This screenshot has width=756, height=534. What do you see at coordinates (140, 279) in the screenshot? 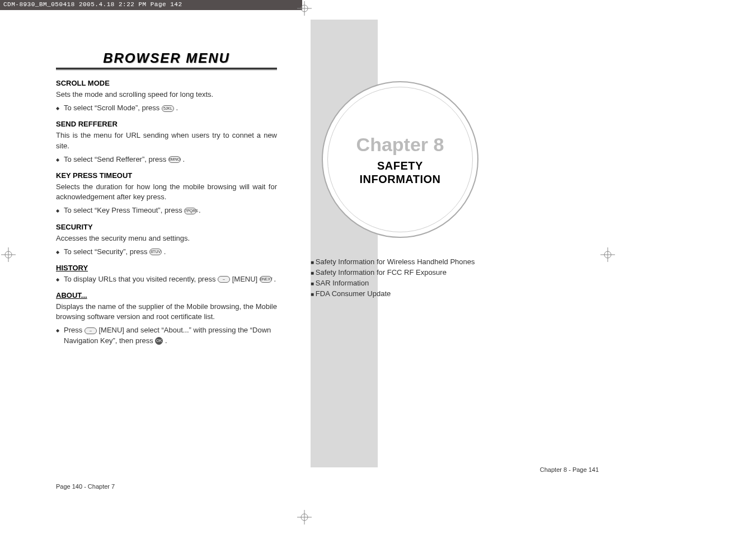
I see `history-bullet-prefix: To display URLs that you visited recentl…` at bounding box center [140, 279].